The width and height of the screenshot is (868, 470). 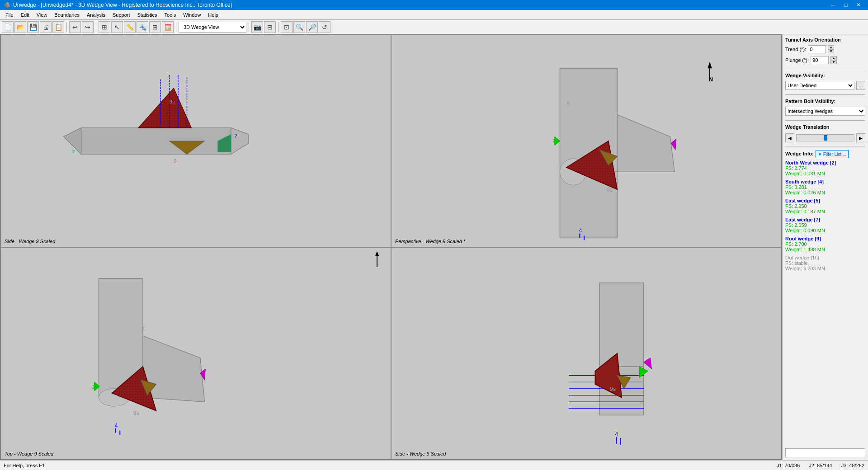 I want to click on print-button: 🖨, so click(x=46, y=27).